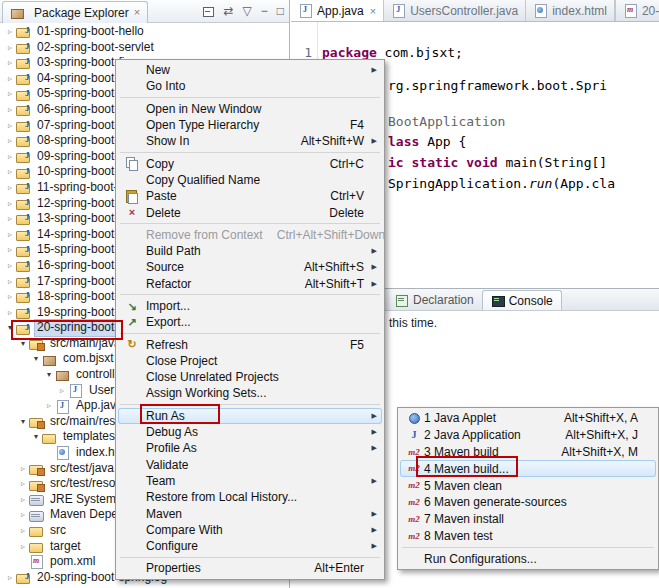 The image size is (659, 588). Describe the element at coordinates (250, 141) in the screenshot. I see `menu-item-show-in: Show InAlt+Shift+W▶` at that location.